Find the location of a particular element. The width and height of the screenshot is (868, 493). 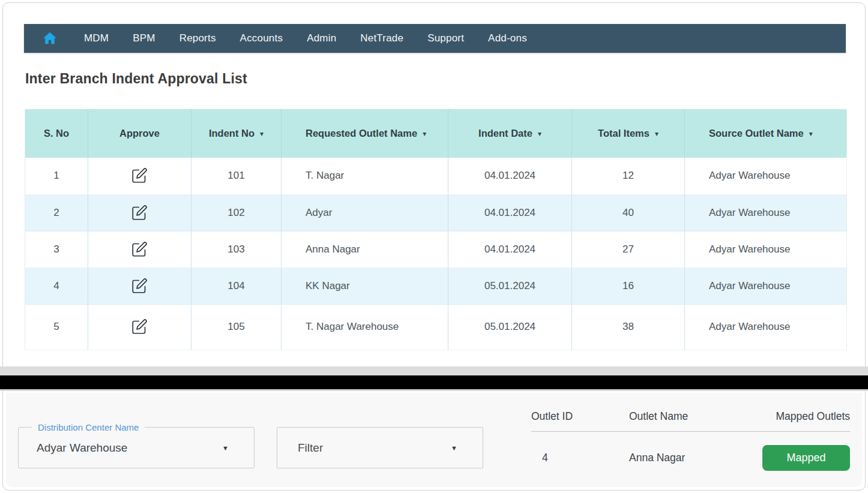

page-title: Inter Branch Indent Approval List is located at coordinates (136, 79).